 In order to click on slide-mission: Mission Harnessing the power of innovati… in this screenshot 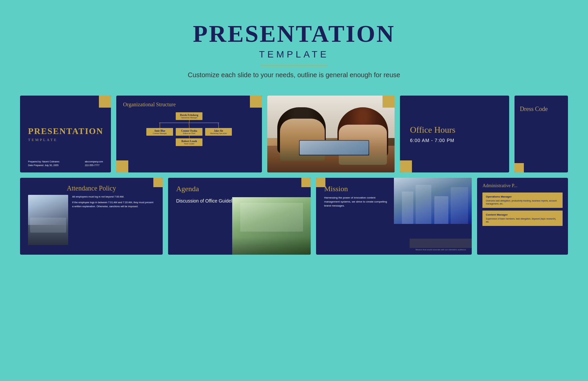, I will do `click(394, 216)`.